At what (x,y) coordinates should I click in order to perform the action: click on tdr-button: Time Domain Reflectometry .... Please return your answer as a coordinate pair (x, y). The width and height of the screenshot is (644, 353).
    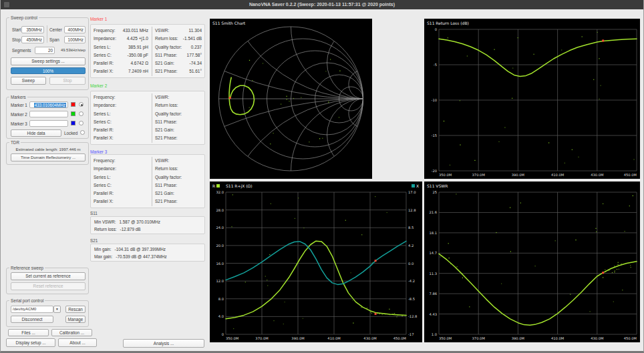
    Looking at the image, I should click on (48, 157).